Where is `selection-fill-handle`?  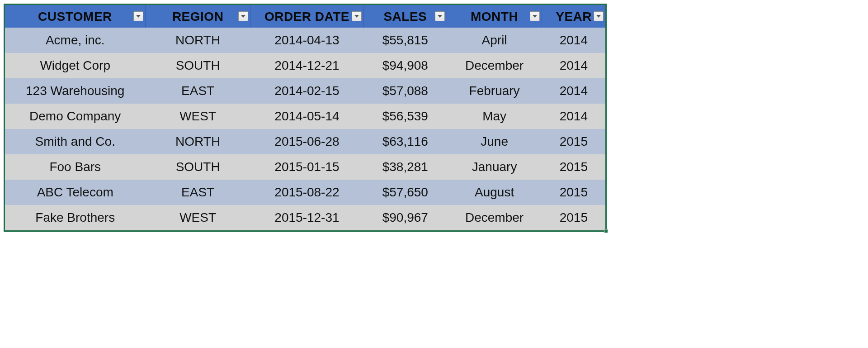
selection-fill-handle is located at coordinates (606, 231).